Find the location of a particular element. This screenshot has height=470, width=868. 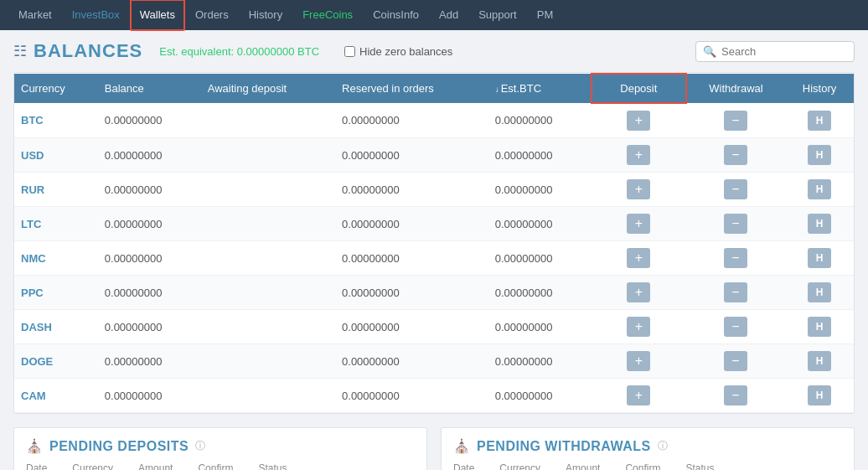

wd-col-confirm: Confirm is located at coordinates (643, 466).